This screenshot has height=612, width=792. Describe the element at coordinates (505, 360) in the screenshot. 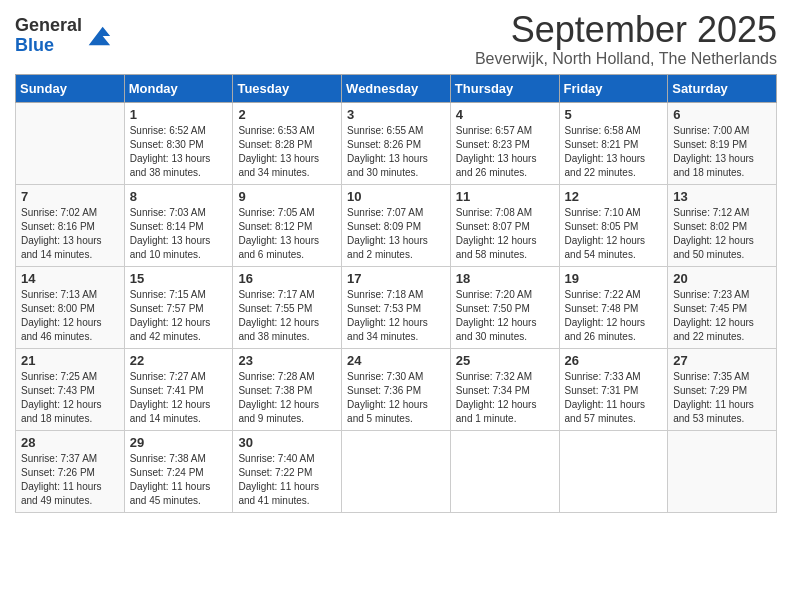

I see `day-number: 25` at that location.